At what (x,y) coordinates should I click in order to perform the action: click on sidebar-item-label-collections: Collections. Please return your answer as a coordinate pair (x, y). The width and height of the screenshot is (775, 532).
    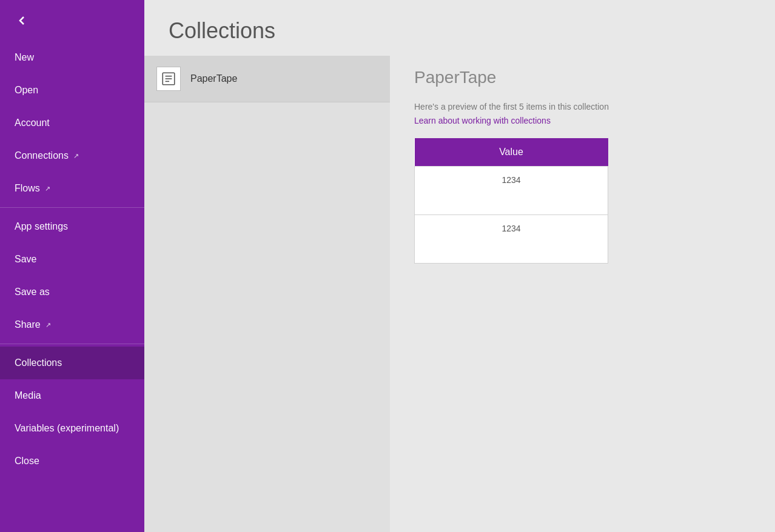
    Looking at the image, I should click on (38, 363).